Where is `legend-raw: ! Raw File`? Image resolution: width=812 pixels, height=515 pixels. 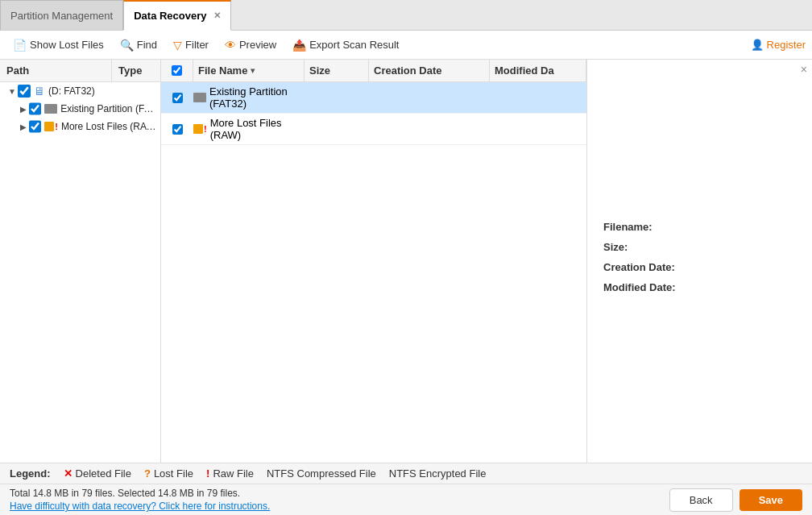 legend-raw: ! Raw File is located at coordinates (230, 474).